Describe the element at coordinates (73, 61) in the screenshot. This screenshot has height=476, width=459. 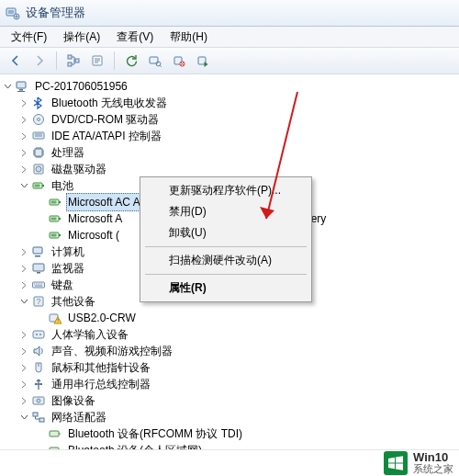
I see `toolbar-tree-button` at that location.